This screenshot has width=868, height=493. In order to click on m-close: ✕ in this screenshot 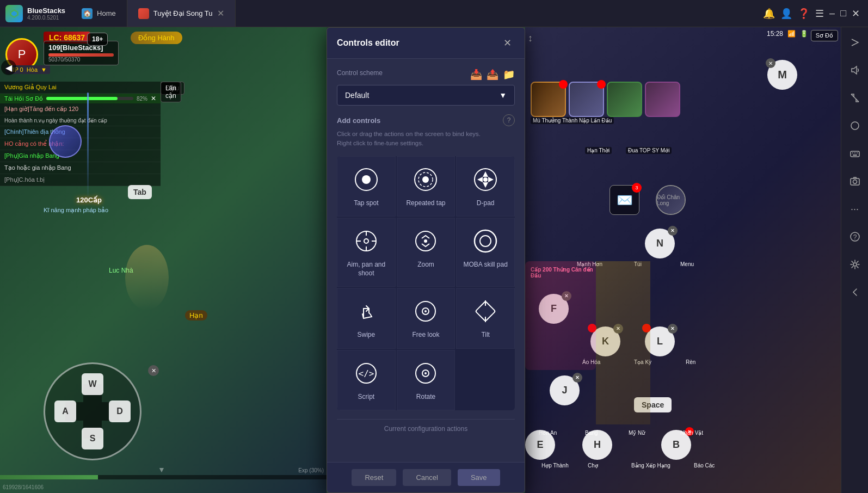, I will do `click(771, 63)`.